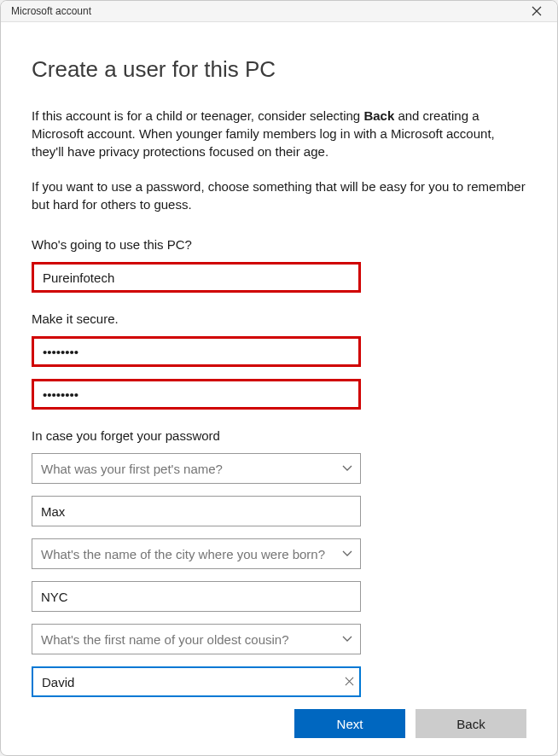 The height and width of the screenshot is (756, 558). I want to click on security-question-2-select: What's the name of the city where you we…, so click(196, 554).